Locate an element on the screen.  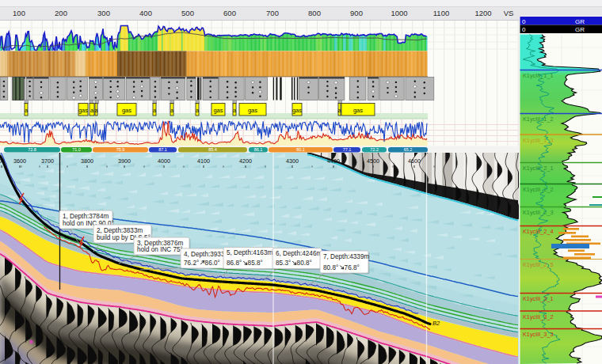
svg-text: 6, Depth:4246m is located at coordinates (299, 253).